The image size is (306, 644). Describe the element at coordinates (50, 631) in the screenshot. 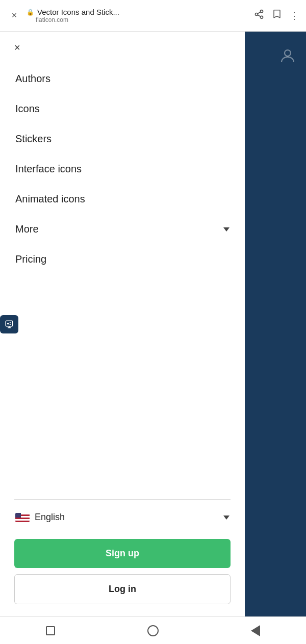

I see `android-recents-button` at that location.